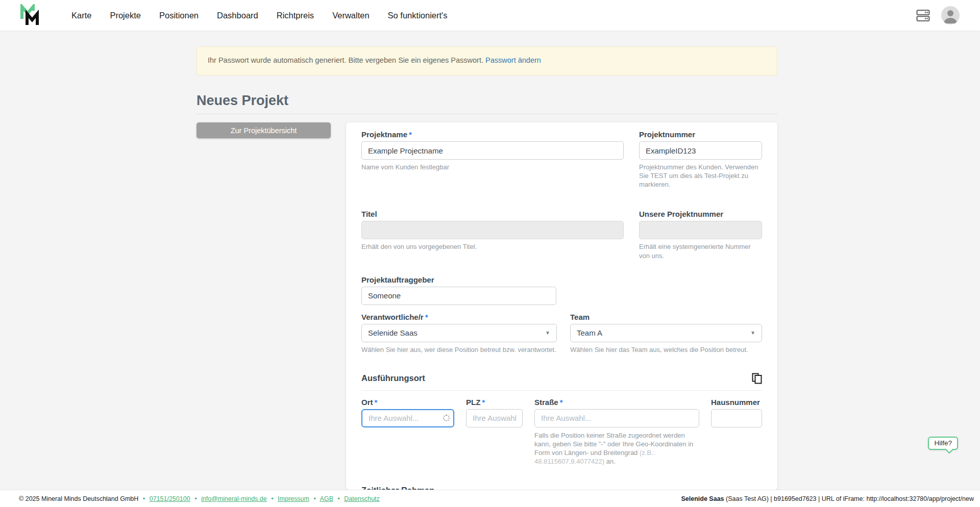 The image size is (980, 507). I want to click on section-zeitlicher-rahmen: Zeitlicher Rahmen, so click(561, 488).